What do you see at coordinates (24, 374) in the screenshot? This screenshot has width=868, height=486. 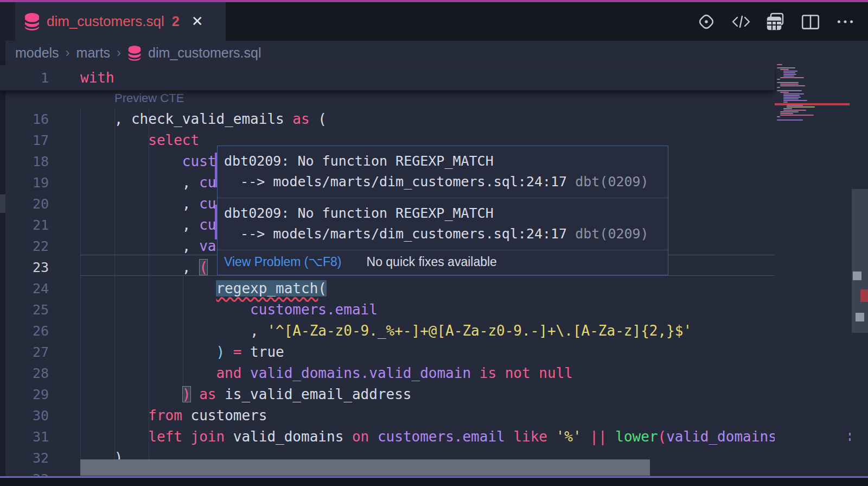 I see `line-number: 28` at bounding box center [24, 374].